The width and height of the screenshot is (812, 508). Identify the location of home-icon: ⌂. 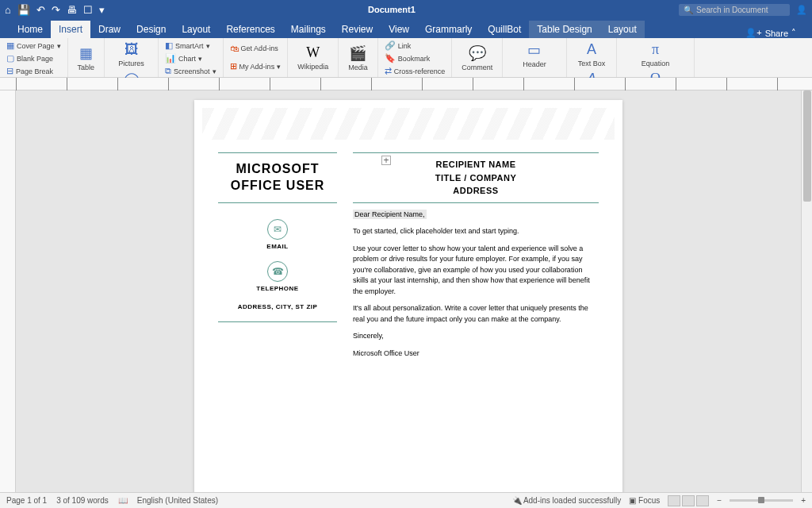
(8, 10).